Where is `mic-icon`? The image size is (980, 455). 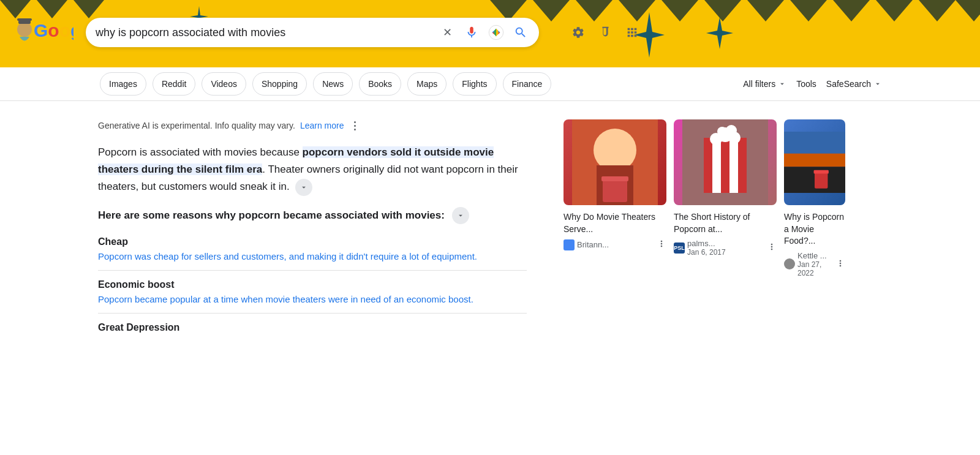 mic-icon is located at coordinates (472, 32).